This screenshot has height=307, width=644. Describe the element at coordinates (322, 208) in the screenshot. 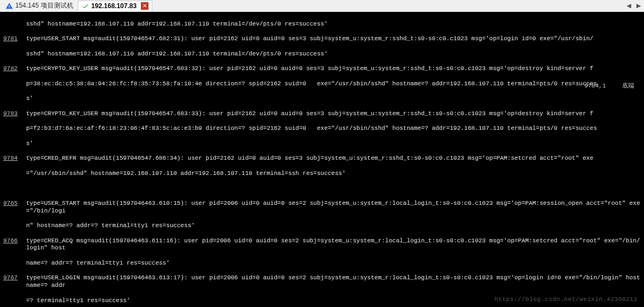

I see `log-line: 9765 type=USER_START msg=audit(159704646…` at that location.